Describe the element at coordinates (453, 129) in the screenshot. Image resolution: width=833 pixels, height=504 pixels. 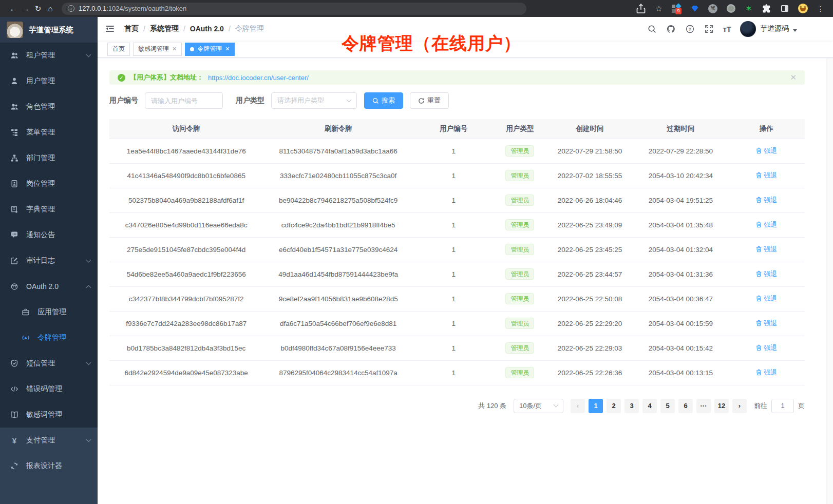
I see `col-user-id: 用户编号` at that location.